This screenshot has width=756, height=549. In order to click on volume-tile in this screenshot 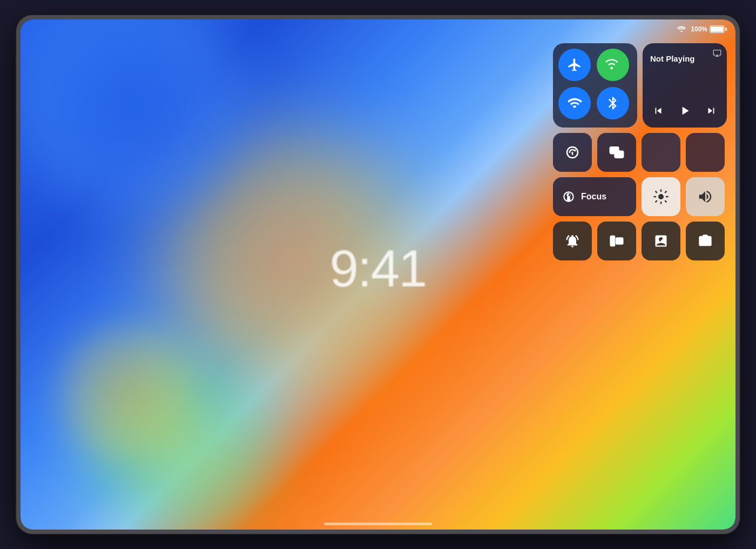, I will do `click(705, 197)`.